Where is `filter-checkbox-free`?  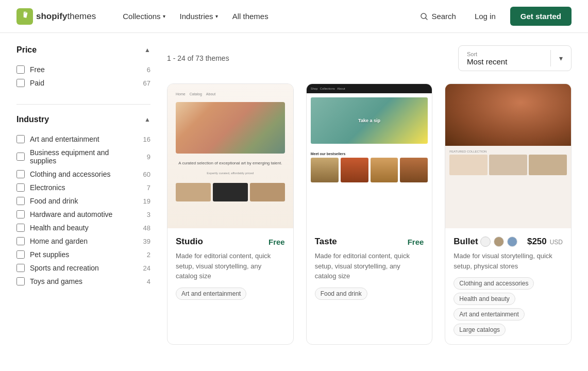 filter-checkbox-free is located at coordinates (21, 70).